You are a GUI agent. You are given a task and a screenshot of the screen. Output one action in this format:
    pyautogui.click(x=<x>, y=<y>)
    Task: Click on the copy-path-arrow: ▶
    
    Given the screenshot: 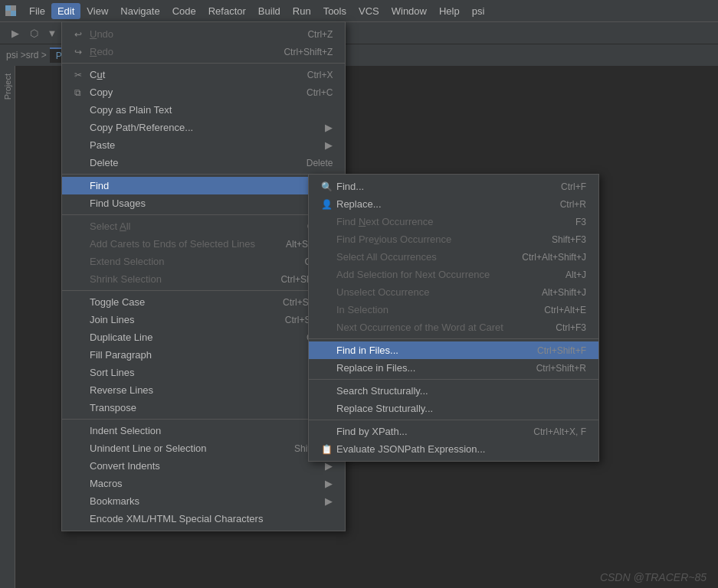 What is the action you would take?
    pyautogui.click(x=329, y=127)
    